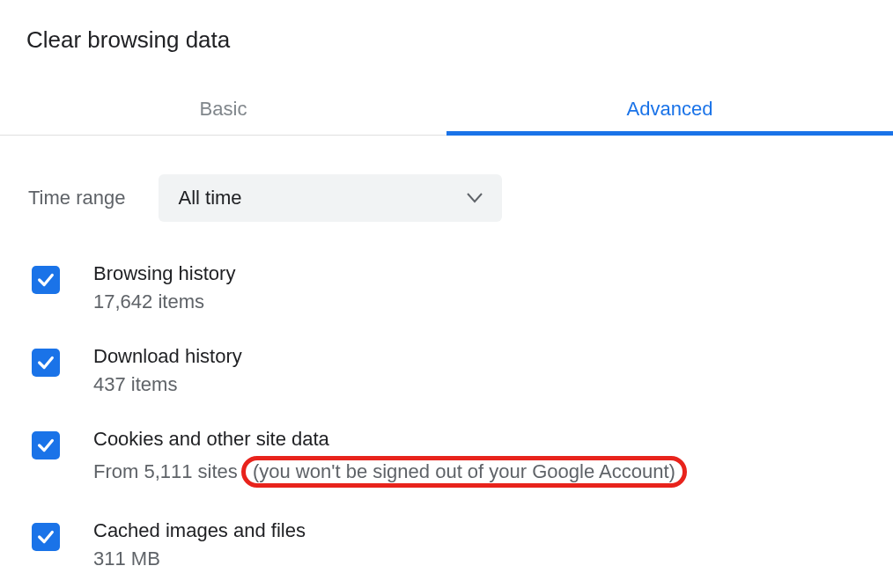 Image resolution: width=893 pixels, height=588 pixels. I want to click on dialog-title: Clear browsing data, so click(446, 26).